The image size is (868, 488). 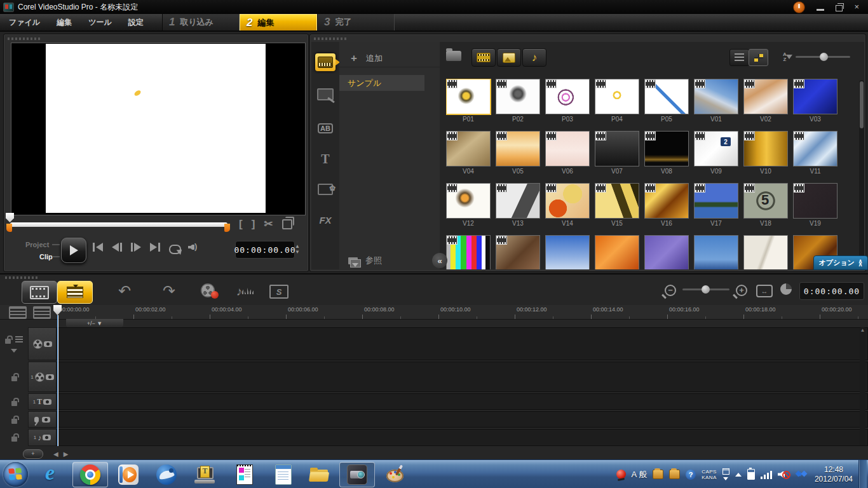 I want to click on thumbnail-view-button, so click(x=759, y=57).